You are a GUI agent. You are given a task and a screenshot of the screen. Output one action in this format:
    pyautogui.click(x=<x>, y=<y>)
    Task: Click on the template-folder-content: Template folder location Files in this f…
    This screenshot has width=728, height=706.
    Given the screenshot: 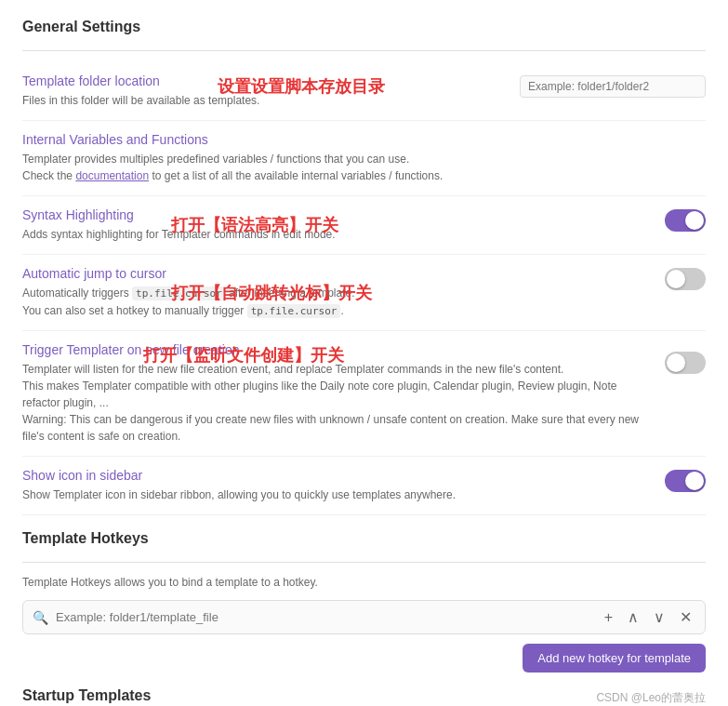 What is the action you would take?
    pyautogui.click(x=271, y=91)
    